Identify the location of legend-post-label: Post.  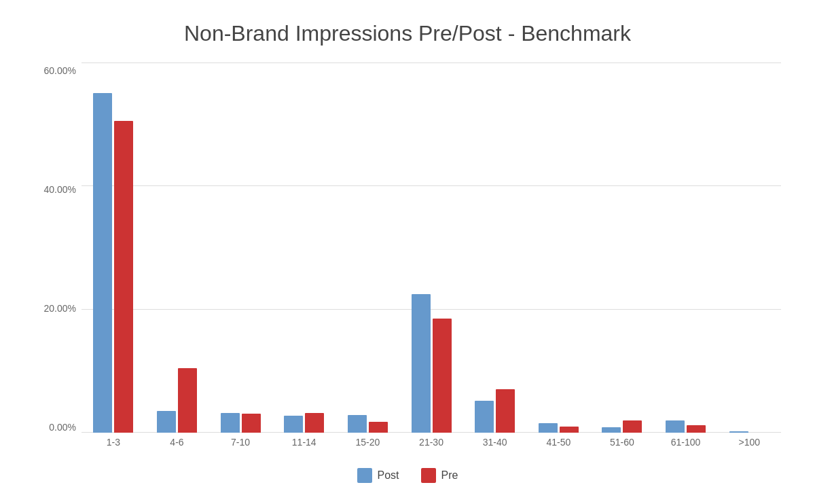
(388, 475).